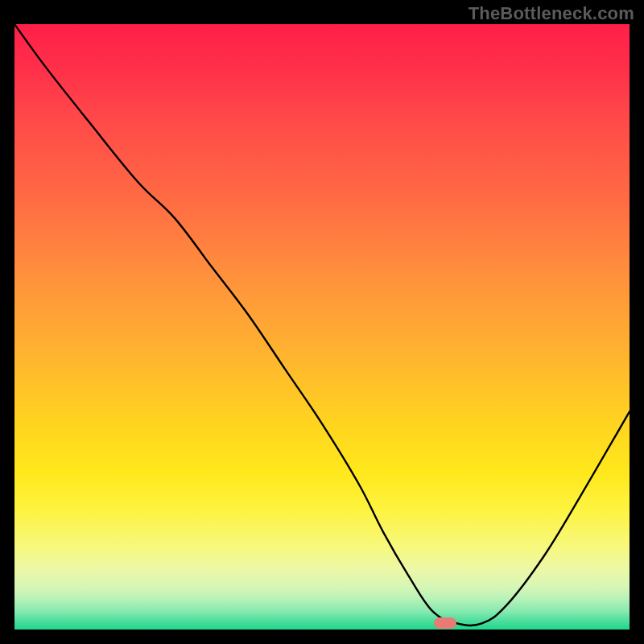 This screenshot has width=644, height=644. What do you see at coordinates (445, 623) in the screenshot?
I see `optimal-marker` at bounding box center [445, 623].